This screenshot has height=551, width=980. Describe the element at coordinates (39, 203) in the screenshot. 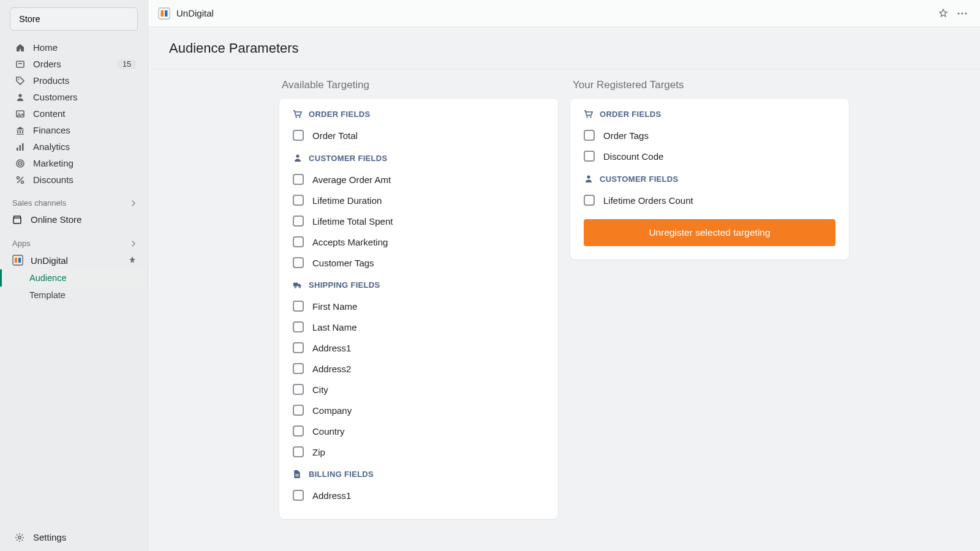

I see `sales-channels-label: Sales channels` at that location.